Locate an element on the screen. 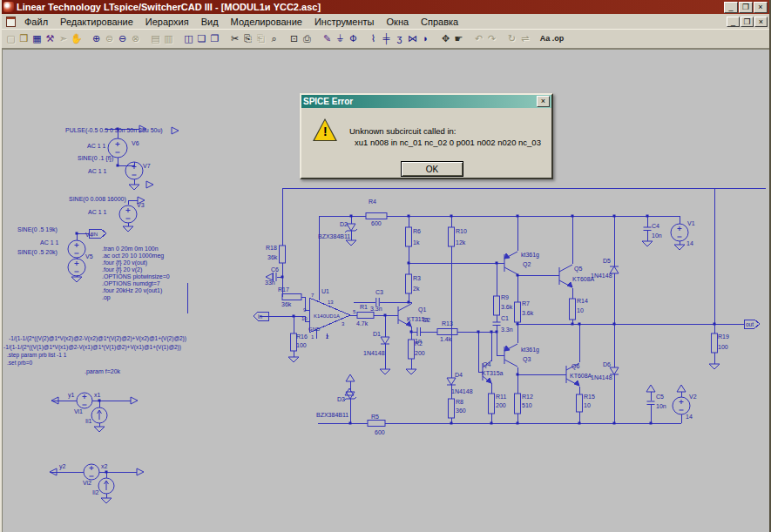 This screenshot has height=532, width=771. arrange-icons-icon: ❐ is located at coordinates (214, 38).